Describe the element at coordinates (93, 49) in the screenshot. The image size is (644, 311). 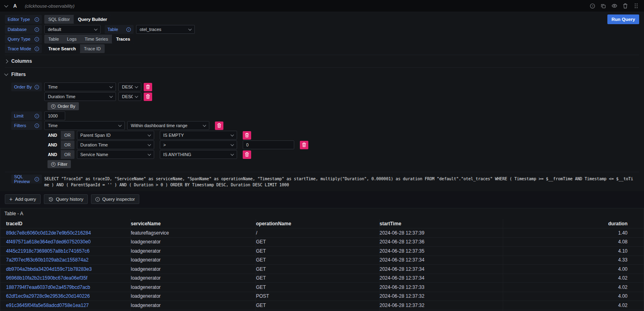
I see `trace-id-option: Trace ID` at that location.